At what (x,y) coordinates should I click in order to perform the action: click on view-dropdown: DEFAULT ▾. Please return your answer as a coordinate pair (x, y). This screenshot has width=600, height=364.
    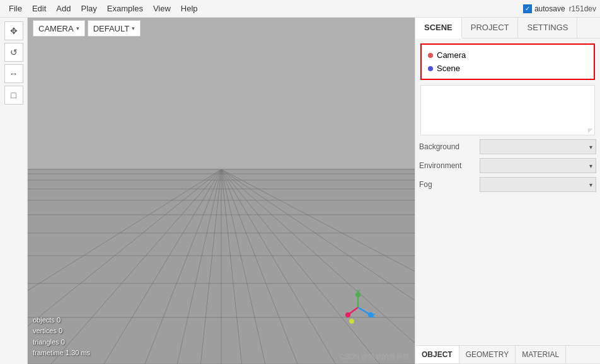
    Looking at the image, I should click on (115, 28).